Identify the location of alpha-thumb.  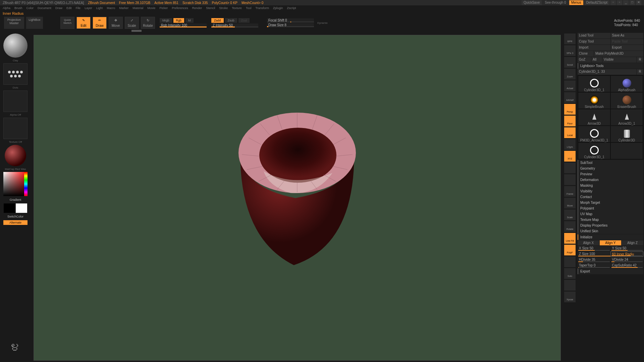
(15, 101).